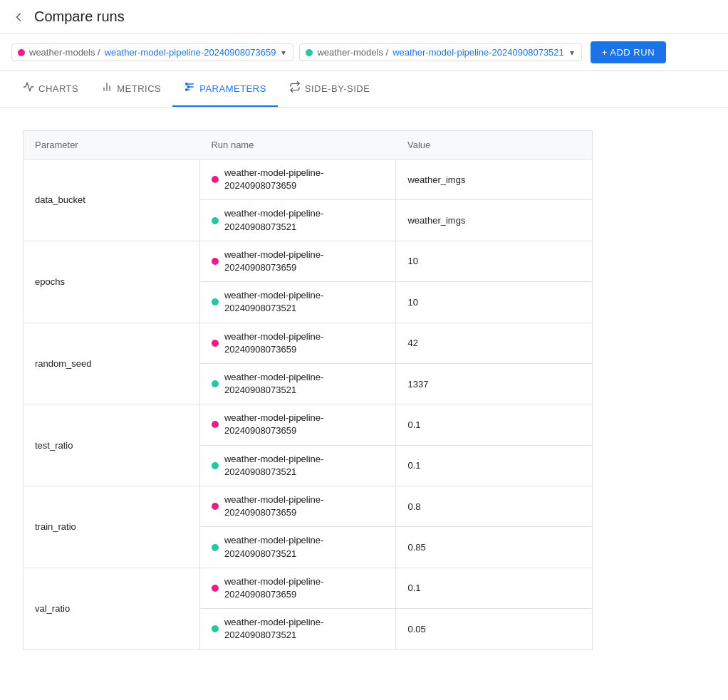 The width and height of the screenshot is (728, 700). I want to click on param-name-cell: test_ratio, so click(112, 446).